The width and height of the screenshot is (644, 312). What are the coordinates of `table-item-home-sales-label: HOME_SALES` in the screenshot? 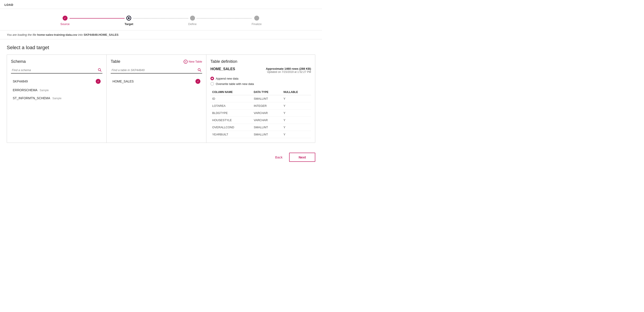 It's located at (123, 81).